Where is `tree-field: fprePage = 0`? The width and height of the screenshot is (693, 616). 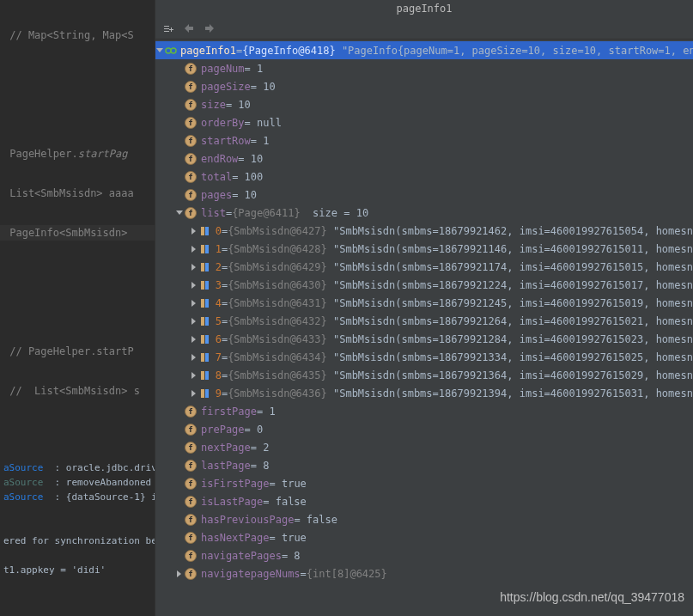 tree-field: fprePage = 0 is located at coordinates (424, 430).